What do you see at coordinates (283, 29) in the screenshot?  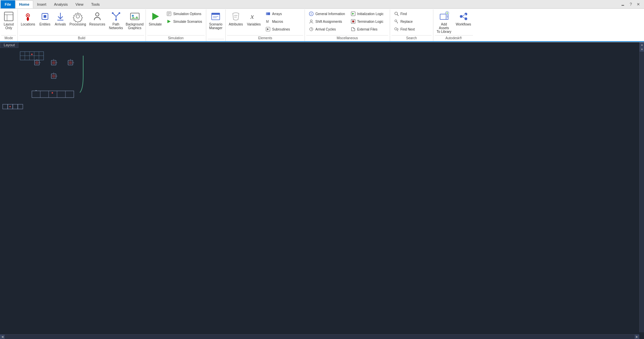 I see `btn-subroutines: Subroutines` at bounding box center [283, 29].